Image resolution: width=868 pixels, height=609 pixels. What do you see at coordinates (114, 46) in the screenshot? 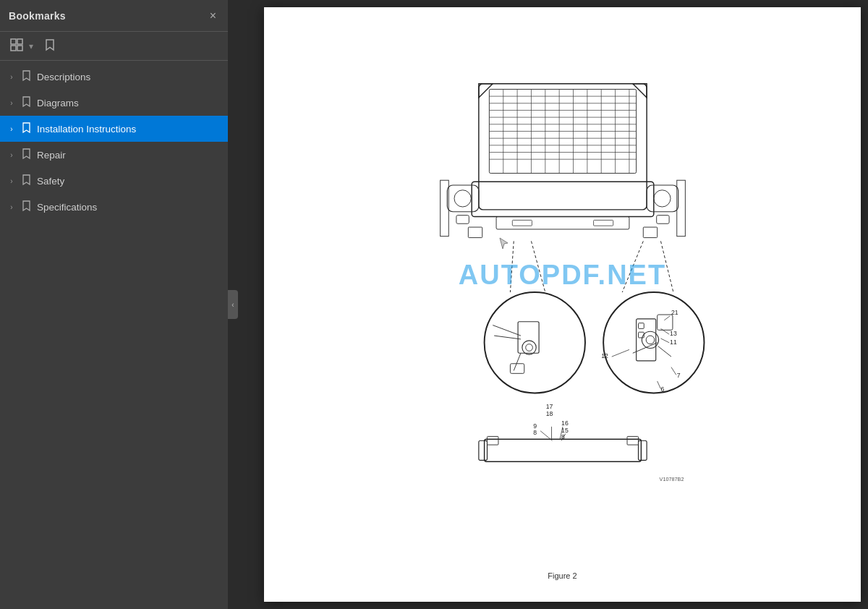
I see `sidebar-toolbar: ▾` at bounding box center [114, 46].